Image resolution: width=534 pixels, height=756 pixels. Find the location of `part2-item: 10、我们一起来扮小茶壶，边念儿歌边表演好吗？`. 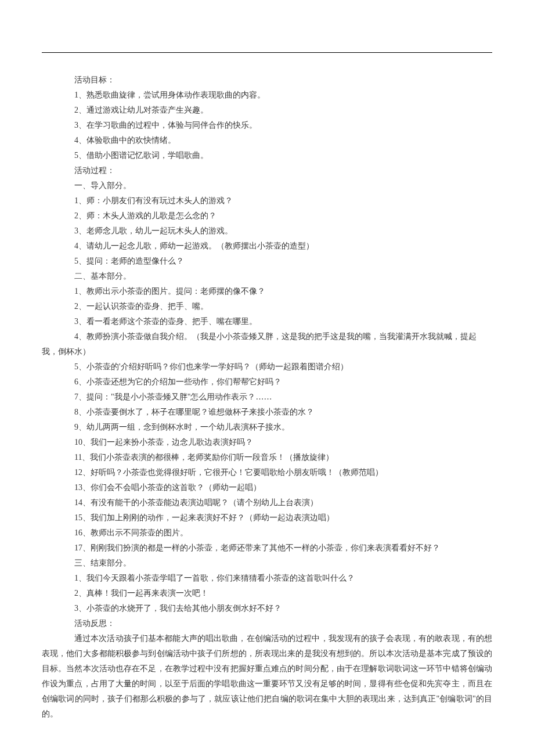

part2-item: 10、我们一起来扮小茶壶，边念儿歌边表演好吗？ is located at coordinates (267, 442).